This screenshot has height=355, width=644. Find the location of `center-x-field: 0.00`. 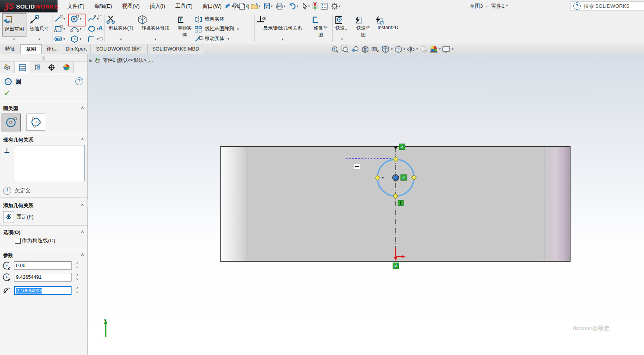

center-x-field: 0.00 is located at coordinates (43, 266).